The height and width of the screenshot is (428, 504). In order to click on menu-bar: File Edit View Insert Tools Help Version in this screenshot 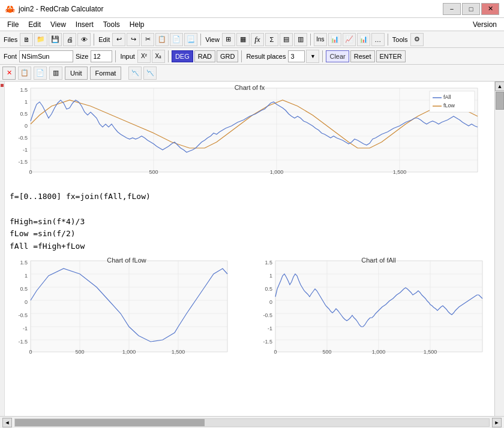, I will do `click(252, 25)`.